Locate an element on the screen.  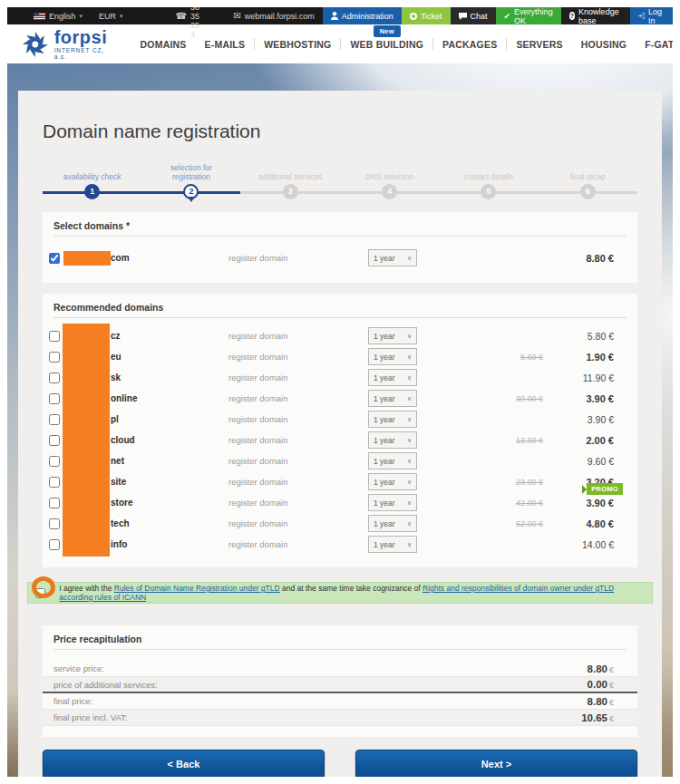
period-select-tech: 1 year∨ is located at coordinates (393, 524).